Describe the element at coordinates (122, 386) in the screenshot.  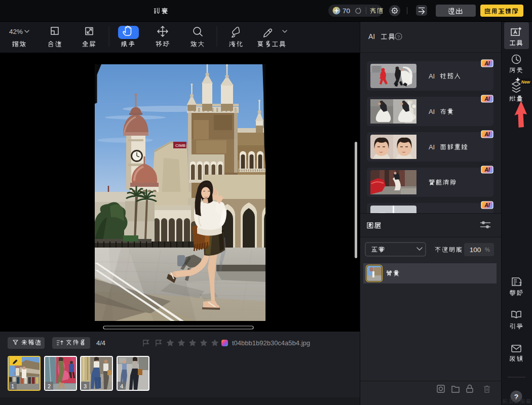
I see `svg-text: 4` at that location.